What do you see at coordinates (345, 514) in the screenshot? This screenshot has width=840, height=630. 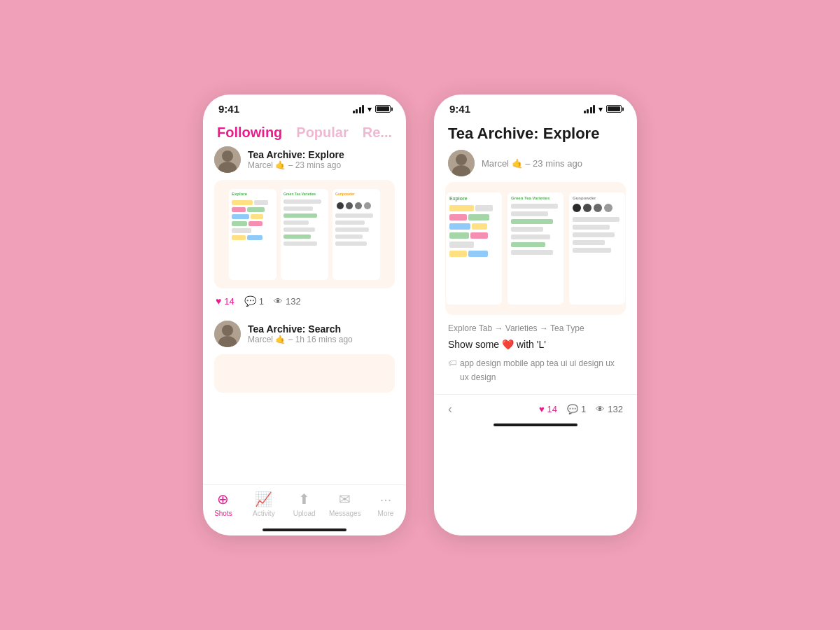 I see `messages-label: Messages` at bounding box center [345, 514].